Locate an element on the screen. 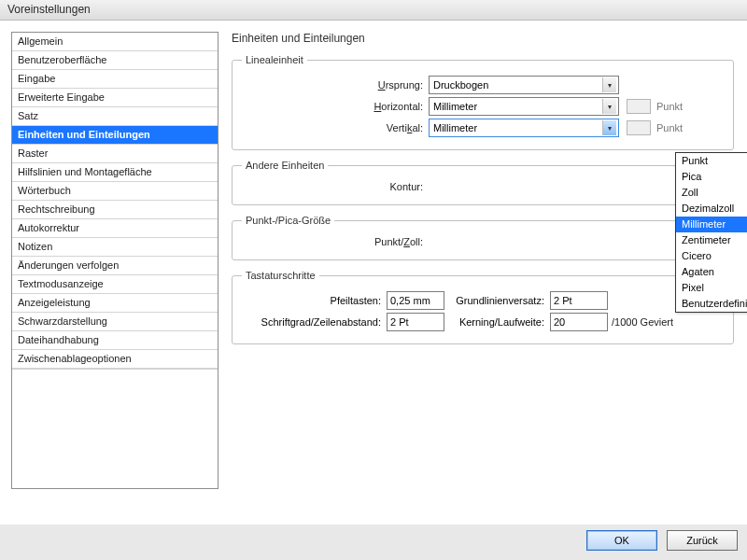 The height and width of the screenshot is (560, 747). sidebar-item: Autokorrektur is located at coordinates (115, 229).